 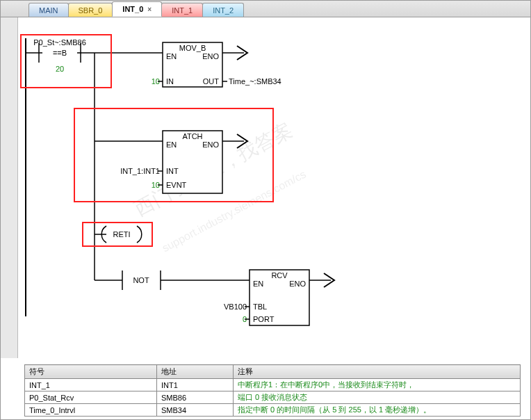 What do you see at coordinates (259, 284) in the screenshot?
I see `rcv-en: EN` at bounding box center [259, 284].